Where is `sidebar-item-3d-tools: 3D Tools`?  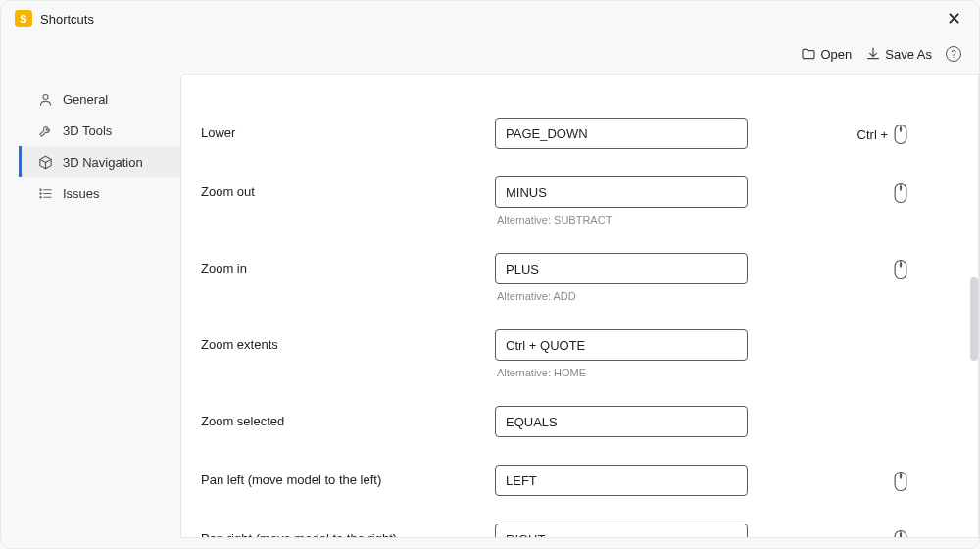 sidebar-item-3d-tools: 3D Tools is located at coordinates (100, 130).